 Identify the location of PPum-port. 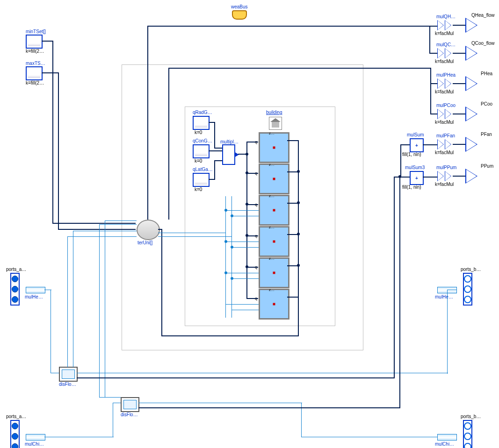
(471, 176).